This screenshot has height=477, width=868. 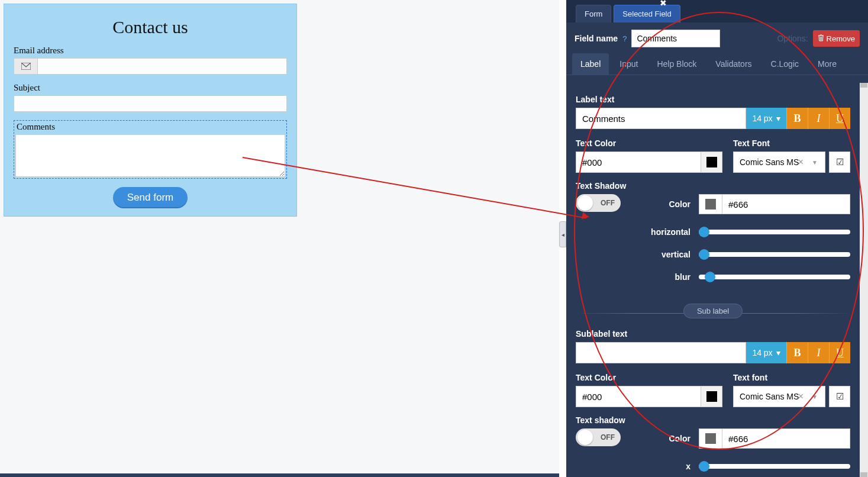 What do you see at coordinates (711, 439) in the screenshot?
I see `sub-shadow-color-swatch` at bounding box center [711, 439].